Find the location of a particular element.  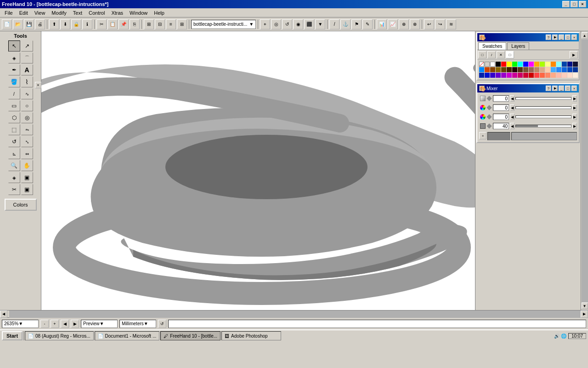

mixer-r-right-btn: ▶ is located at coordinates (575, 98).